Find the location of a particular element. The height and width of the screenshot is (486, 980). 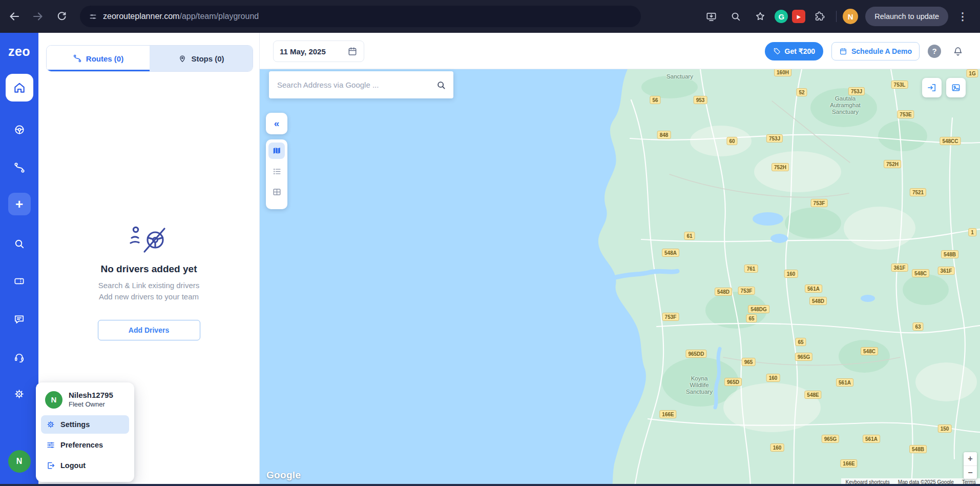

browser-profile-avatar: N is located at coordinates (850, 16).